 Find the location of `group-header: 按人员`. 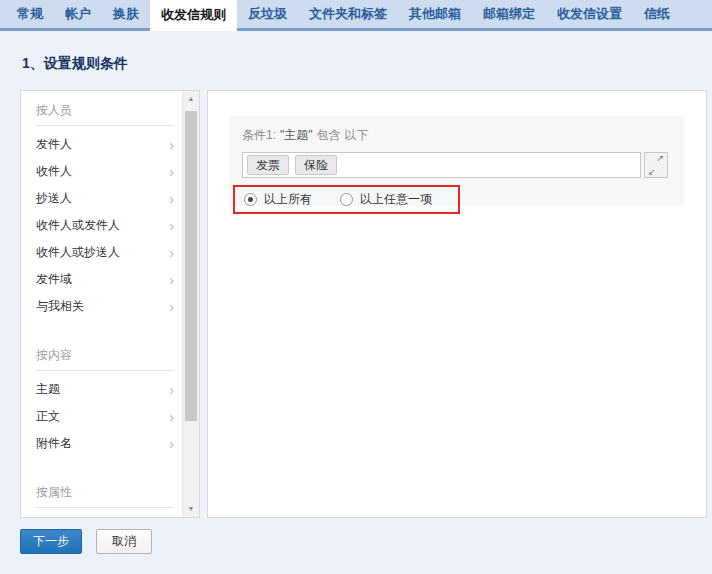

group-header: 按人员 is located at coordinates (105, 110).